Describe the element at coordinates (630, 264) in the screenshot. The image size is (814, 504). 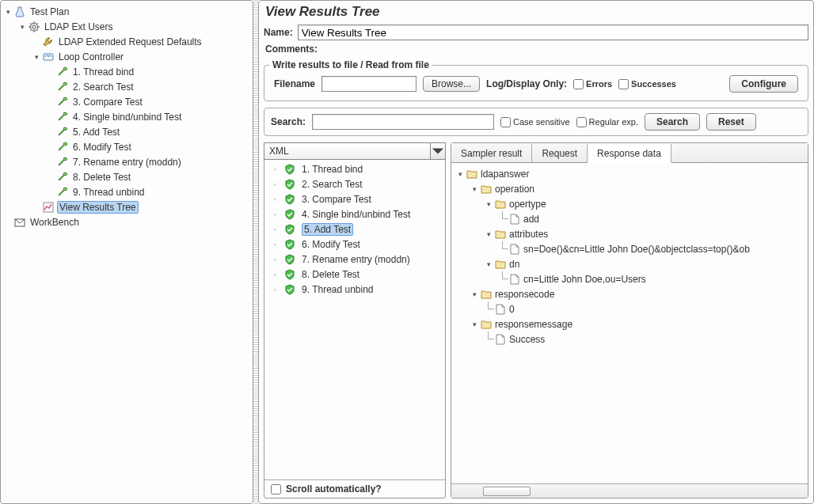
I see `response-node: ▾dn` at that location.